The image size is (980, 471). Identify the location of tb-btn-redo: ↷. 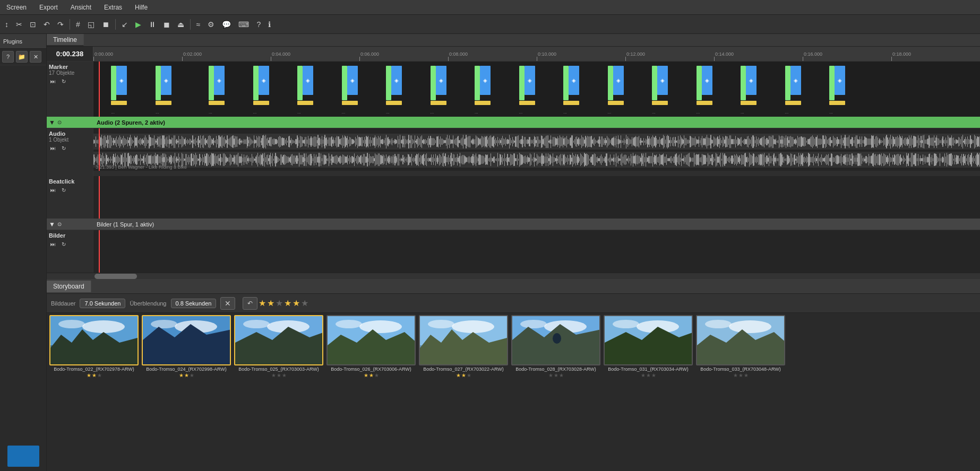
(61, 24).